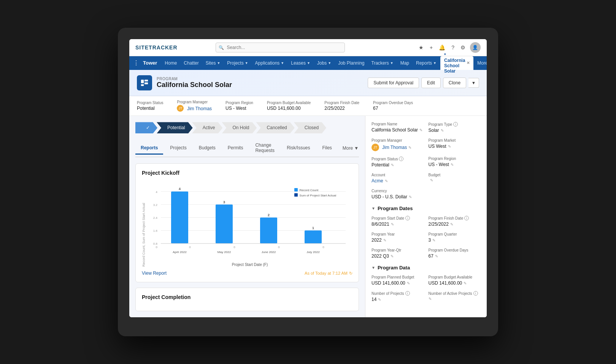 This screenshot has height=364, width=616. I want to click on overdue-days-edit-icon: ✎, so click(437, 256).